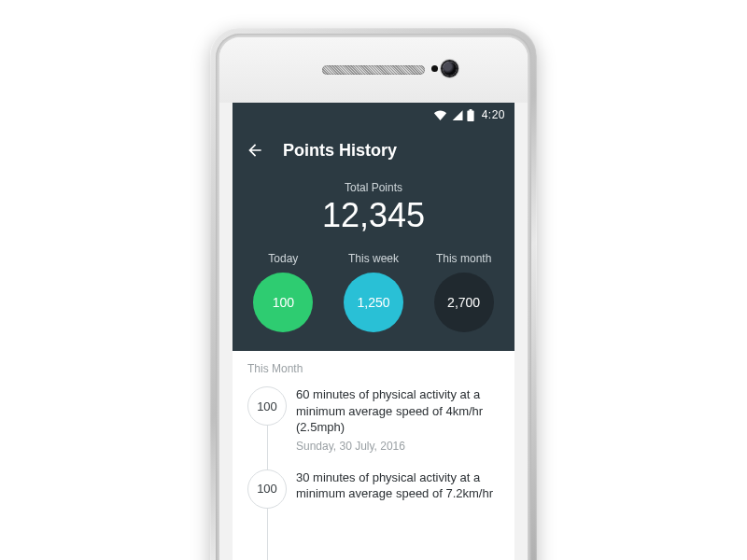  Describe the element at coordinates (398, 411) in the screenshot. I see `activity-text: 60 minutes of physical activity at a min…` at that location.